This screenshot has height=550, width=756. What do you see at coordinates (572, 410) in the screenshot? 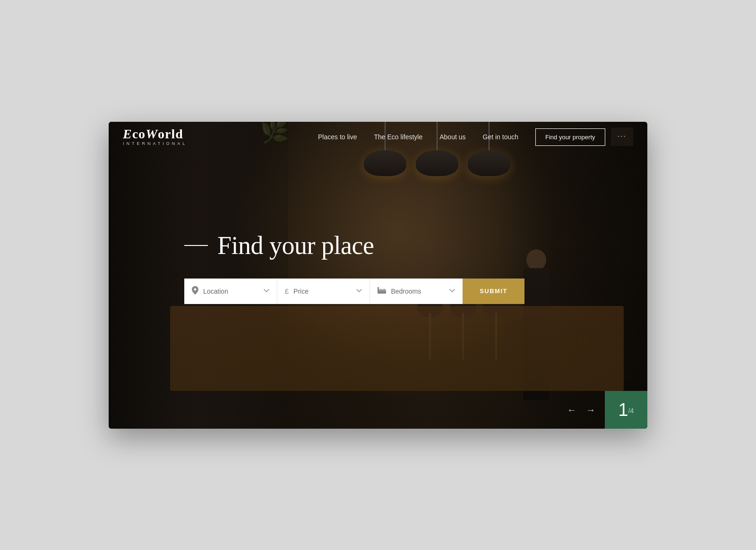
I see `prev-slide-button: ←` at bounding box center [572, 410].